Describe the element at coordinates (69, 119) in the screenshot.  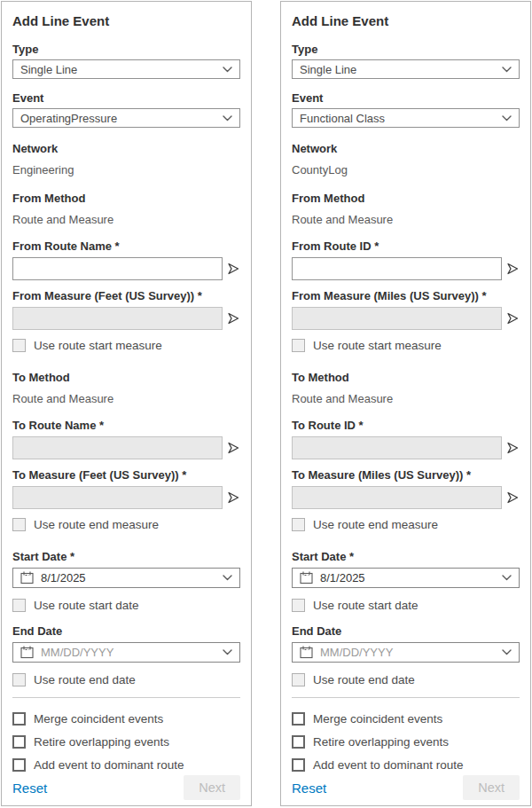
I see `event-select-value: OperatingPressure` at that location.